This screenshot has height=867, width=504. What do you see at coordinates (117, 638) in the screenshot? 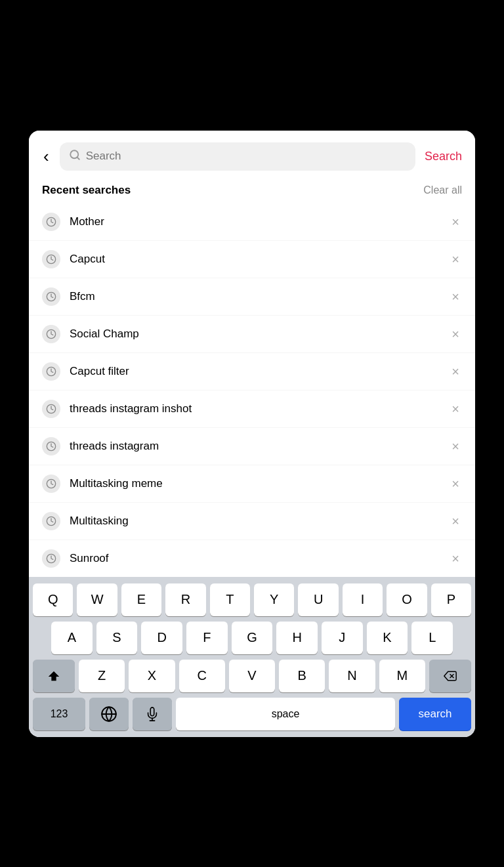
I see `key-s: S` at bounding box center [117, 638].